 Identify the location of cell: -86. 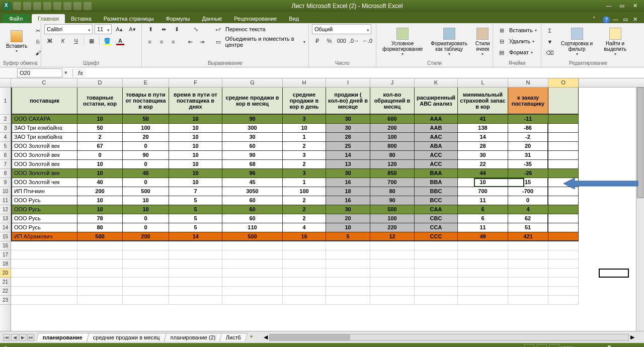
(528, 128).